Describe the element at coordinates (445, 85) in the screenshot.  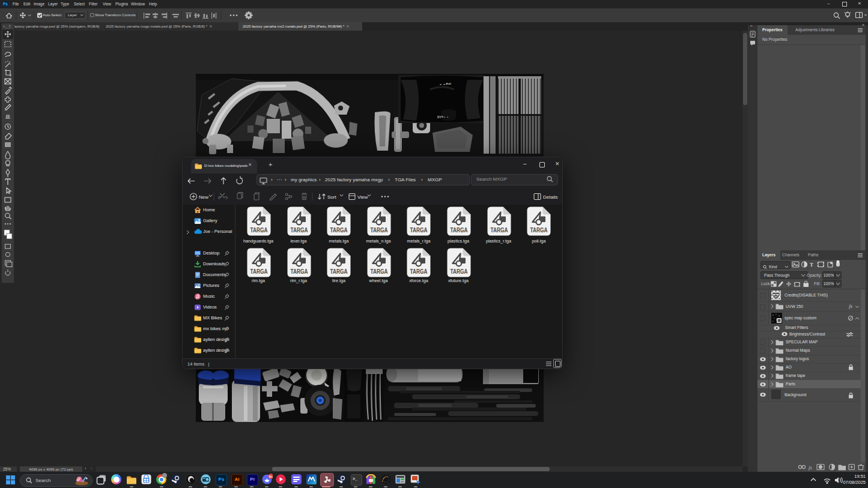
I see `svg-text: ᠆᠆ᴹˣᴰ` at that location.